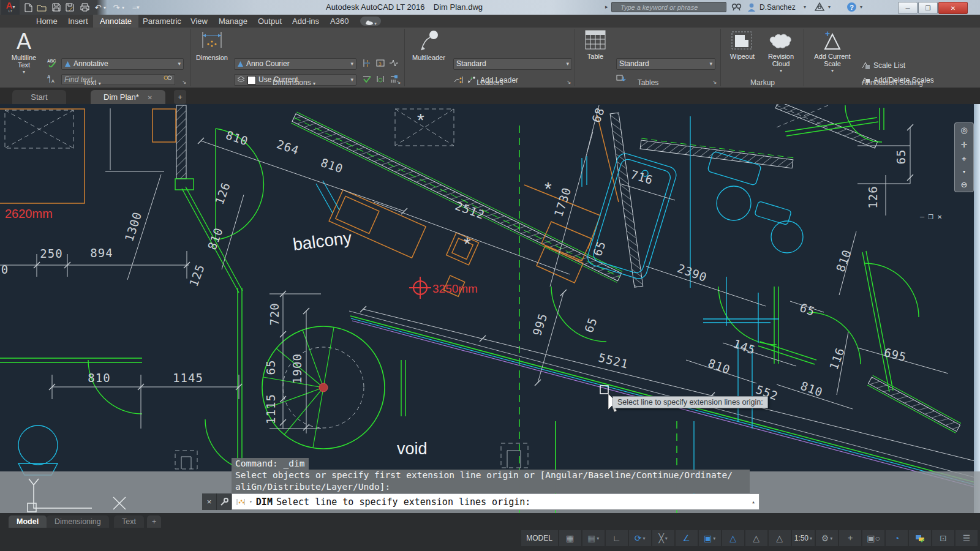  I want to click on new-file-button, so click(28, 7).